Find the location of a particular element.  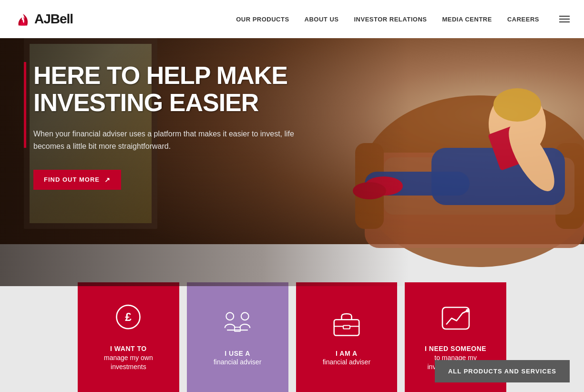

card-title: I AM A financial adviser is located at coordinates (347, 358).